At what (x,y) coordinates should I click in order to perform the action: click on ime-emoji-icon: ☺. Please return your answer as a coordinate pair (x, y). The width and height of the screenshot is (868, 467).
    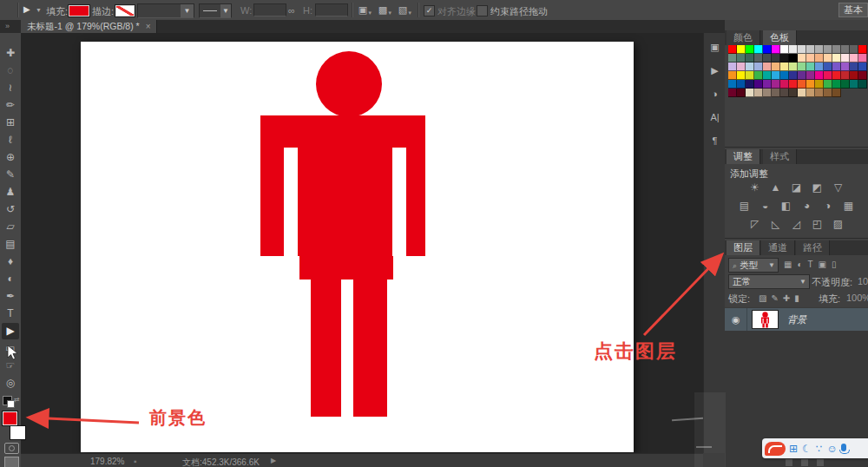
    Looking at the image, I should click on (832, 449).